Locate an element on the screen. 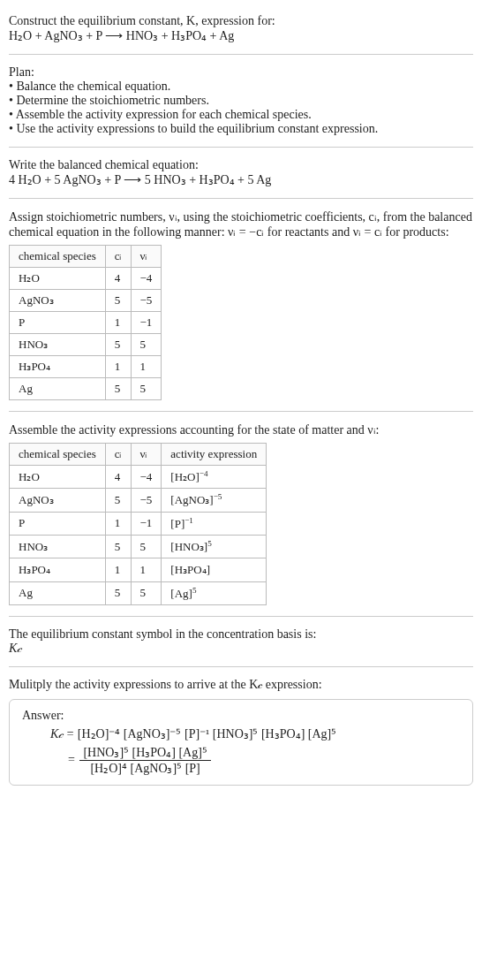 This screenshot has height=980, width=482. stoich-text: Assign stoichiometric numbers, νᵢ, using… is located at coordinates (241, 224).